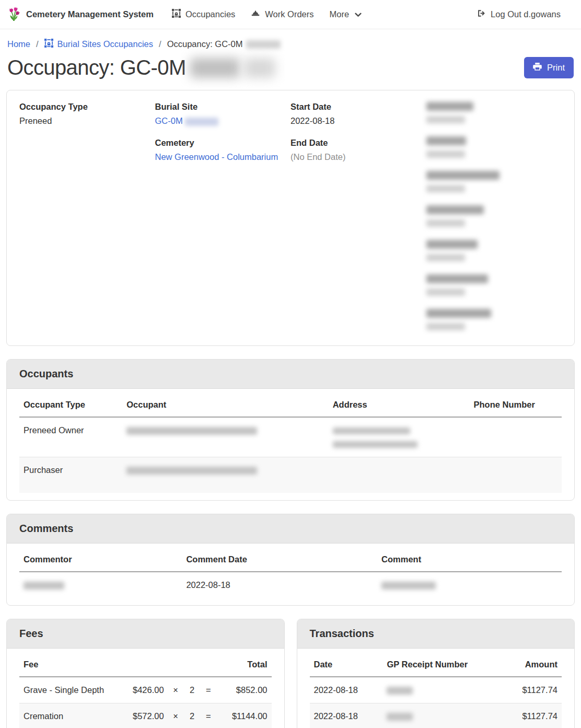  I want to click on breadcrumb-home: Home, so click(19, 44).